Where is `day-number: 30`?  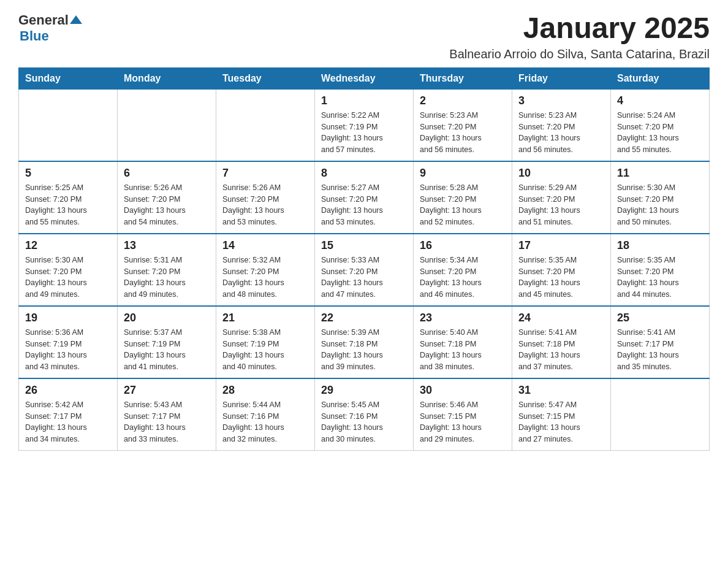
day-number: 30 is located at coordinates (463, 390).